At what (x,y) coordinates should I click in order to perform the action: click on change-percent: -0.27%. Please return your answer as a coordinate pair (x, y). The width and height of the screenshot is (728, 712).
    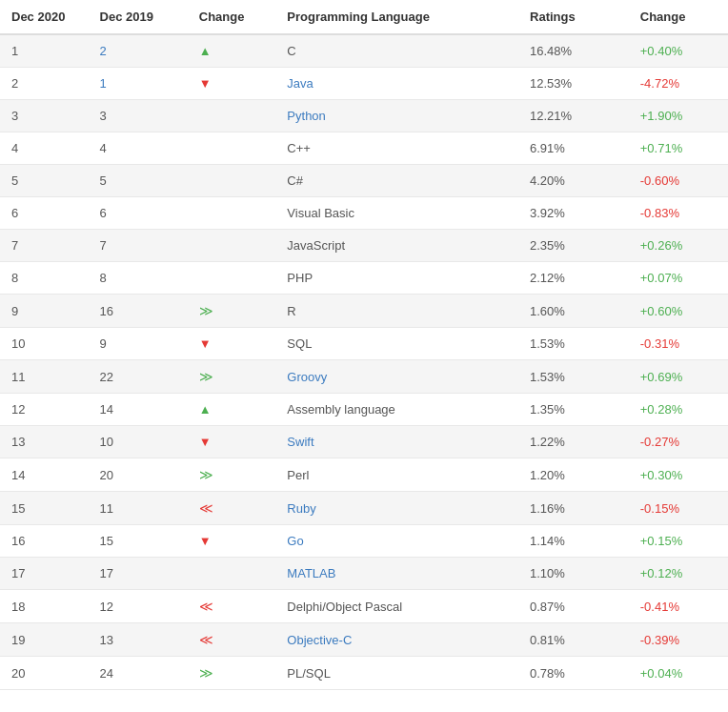
    Looking at the image, I should click on (678, 442).